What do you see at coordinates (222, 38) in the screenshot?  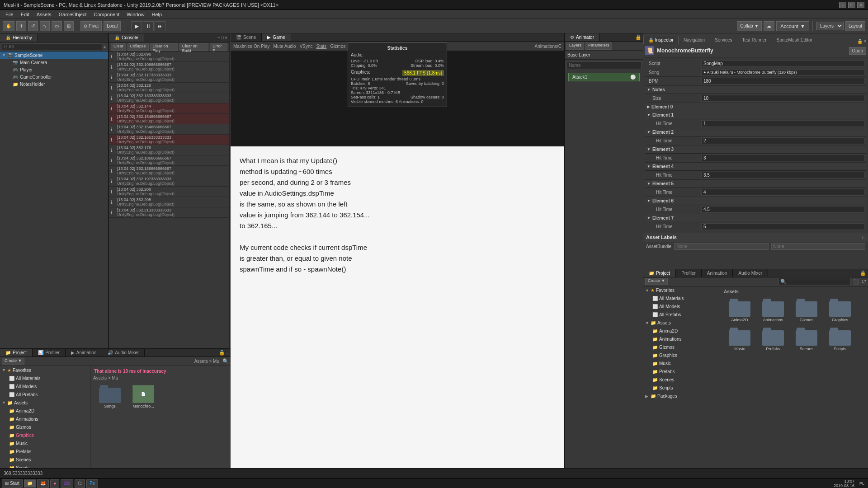 I see `console-max-icon: □` at bounding box center [222, 38].